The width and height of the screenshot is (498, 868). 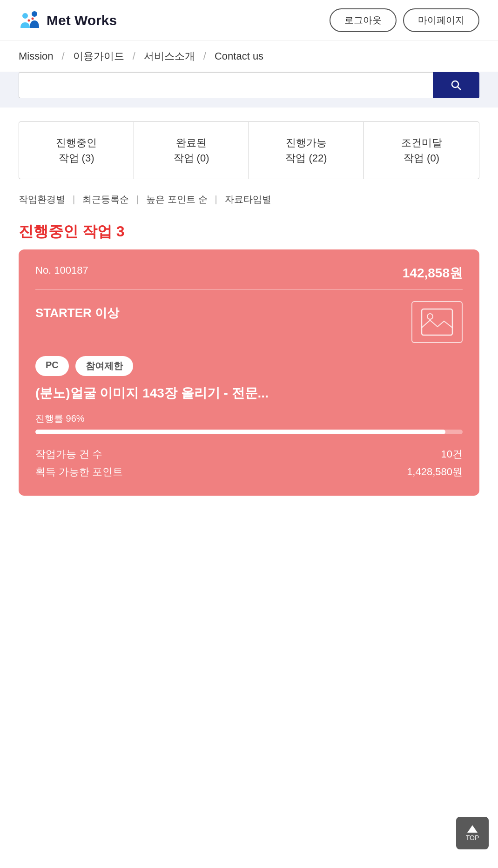 What do you see at coordinates (441, 20) in the screenshot?
I see `mypage-button: 마이페이지` at bounding box center [441, 20].